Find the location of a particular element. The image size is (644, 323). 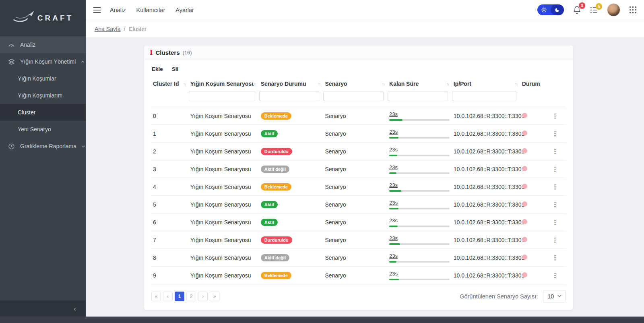

sidebar-item-analiz: Analiz is located at coordinates (43, 45).